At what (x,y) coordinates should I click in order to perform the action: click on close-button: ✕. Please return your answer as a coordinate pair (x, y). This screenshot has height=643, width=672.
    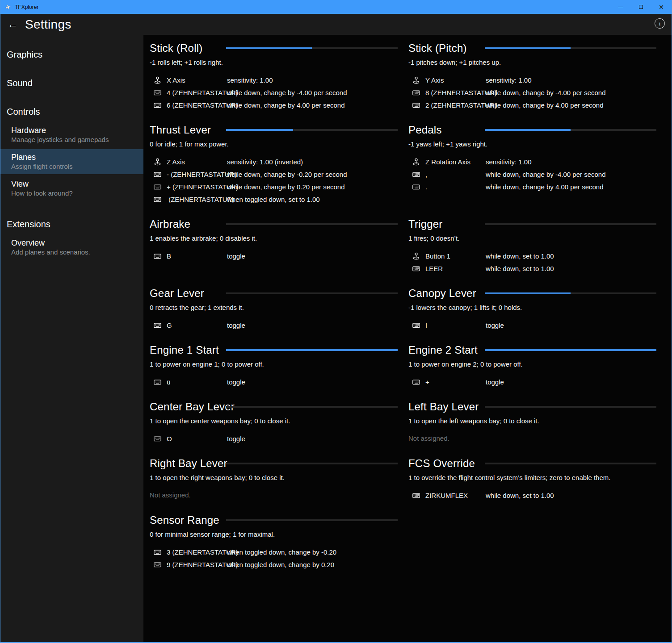
    Looking at the image, I should click on (661, 7).